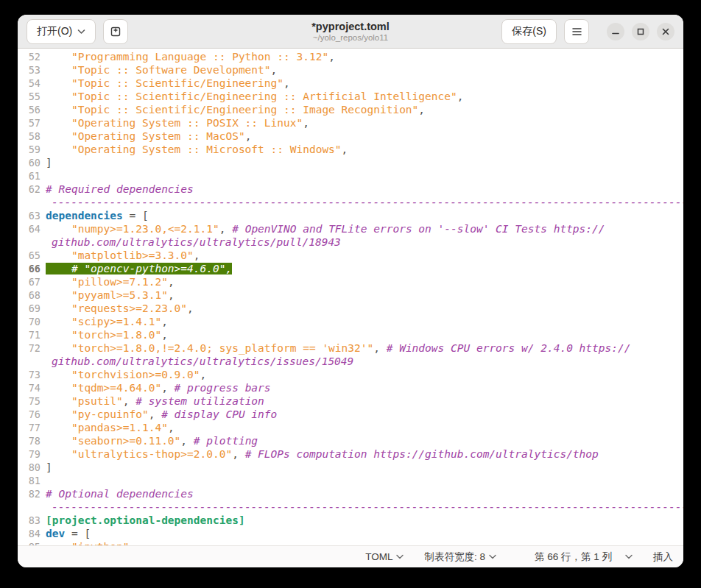  Describe the element at coordinates (350, 189) in the screenshot. I see `code-line: 62# Required dependencies` at that location.